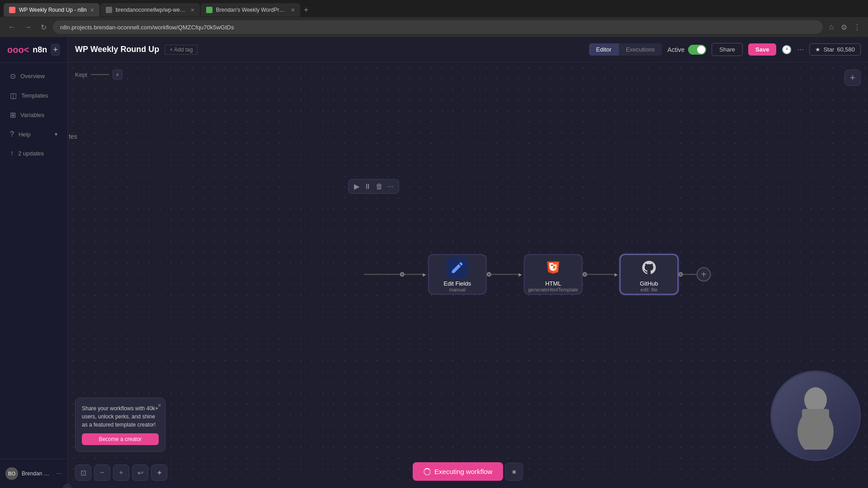 This screenshot has width=868, height=488. What do you see at coordinates (33, 96) in the screenshot?
I see `sidebar-item-templates: ◫ Templates` at bounding box center [33, 96].